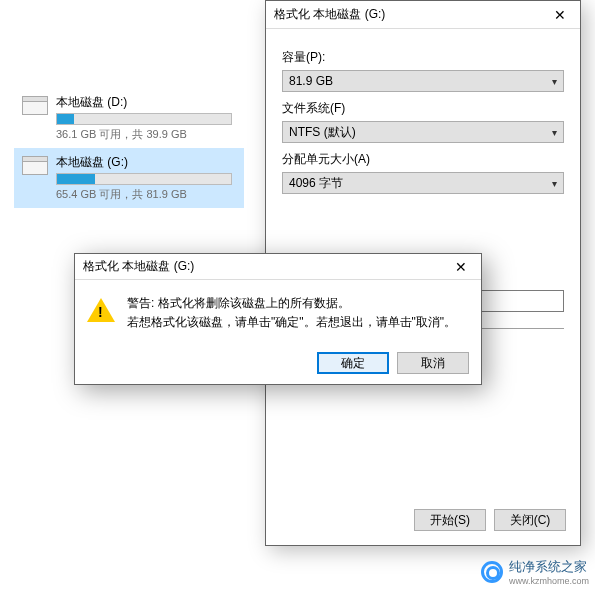  Describe the element at coordinates (423, 160) in the screenshot. I see `allocation-label: 分配单元大小(A)` at that location.